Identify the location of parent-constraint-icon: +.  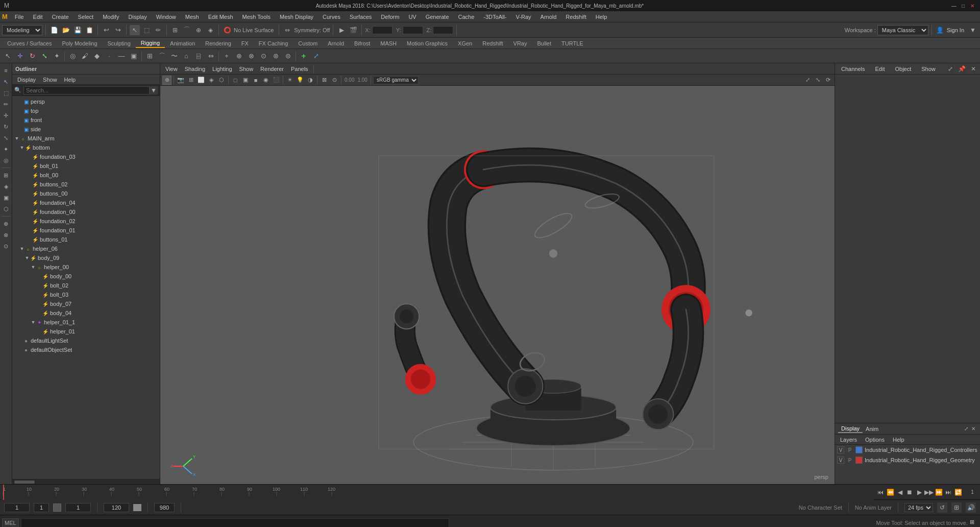
(227, 56).